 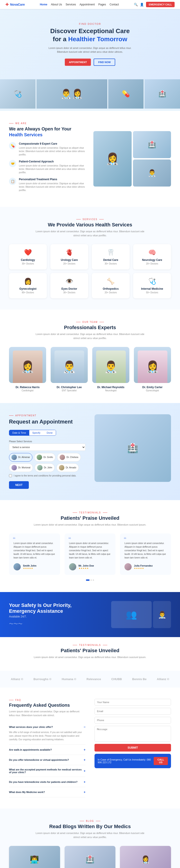 What do you see at coordinates (90, 821) in the screenshot?
I see `blog-label: BLOG` at bounding box center [90, 821].